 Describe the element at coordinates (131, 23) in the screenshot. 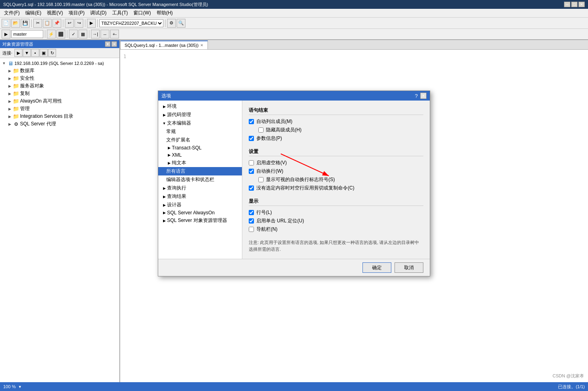

I see `database-dropdown: TBZYCFHZ202207_BACKUP` at that location.